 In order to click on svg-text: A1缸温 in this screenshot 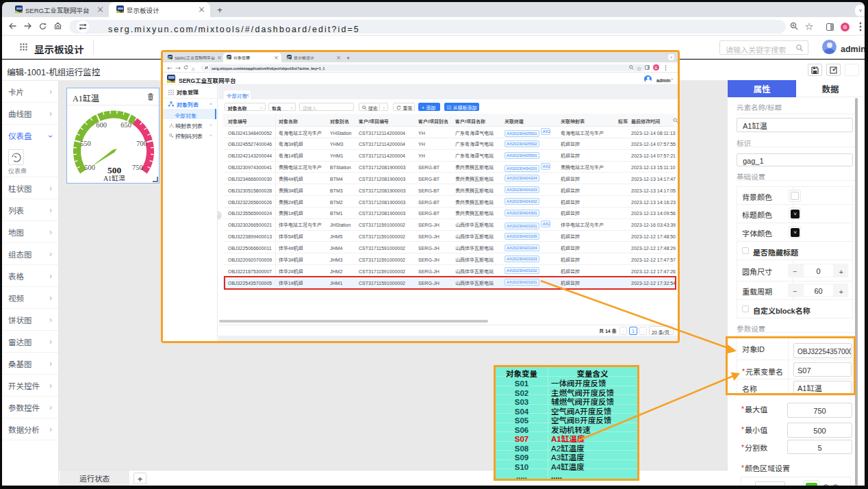, I will do `click(114, 178)`.